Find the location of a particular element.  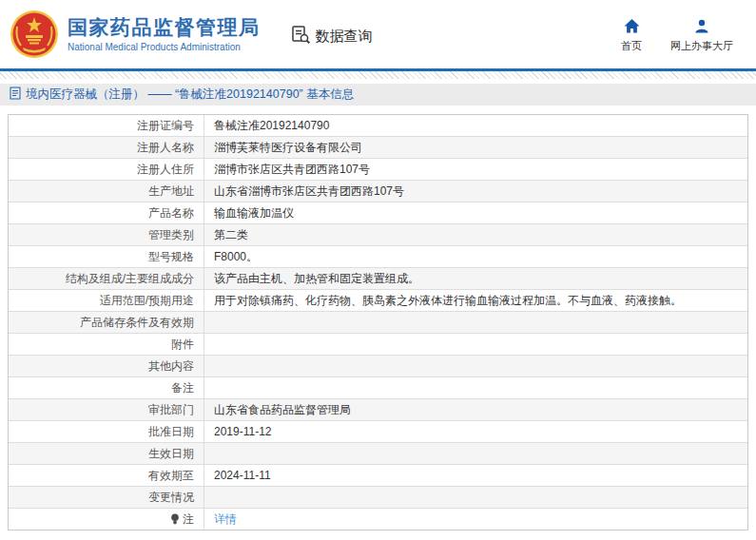

row-label: 型号规格 is located at coordinates (107, 257).